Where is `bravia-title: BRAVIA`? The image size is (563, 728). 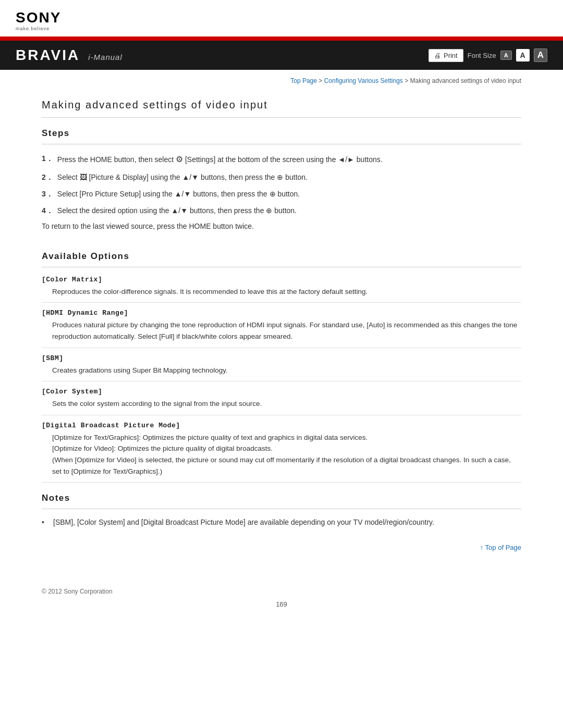
bravia-title: BRAVIA is located at coordinates (48, 55).